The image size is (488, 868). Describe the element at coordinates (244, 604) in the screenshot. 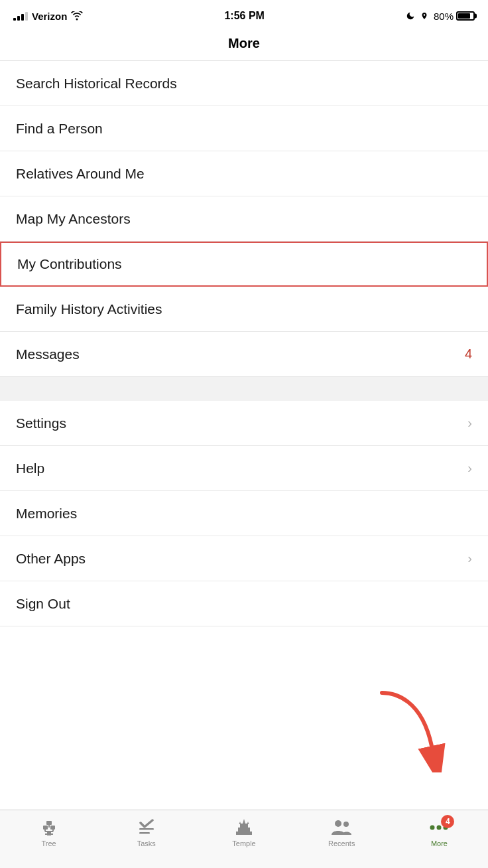

I see `menu-item-sign-out: Sign Out` at that location.